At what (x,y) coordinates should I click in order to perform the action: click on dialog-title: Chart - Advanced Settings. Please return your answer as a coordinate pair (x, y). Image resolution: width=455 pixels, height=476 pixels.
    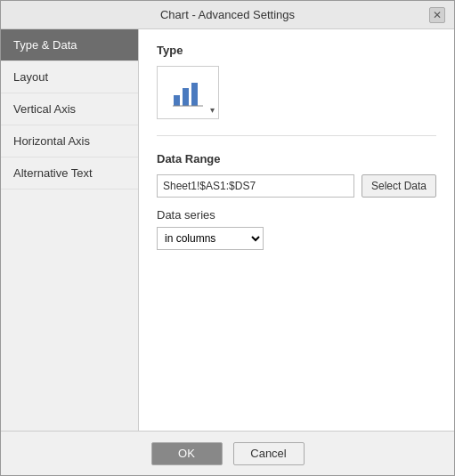
    Looking at the image, I should click on (228, 14).